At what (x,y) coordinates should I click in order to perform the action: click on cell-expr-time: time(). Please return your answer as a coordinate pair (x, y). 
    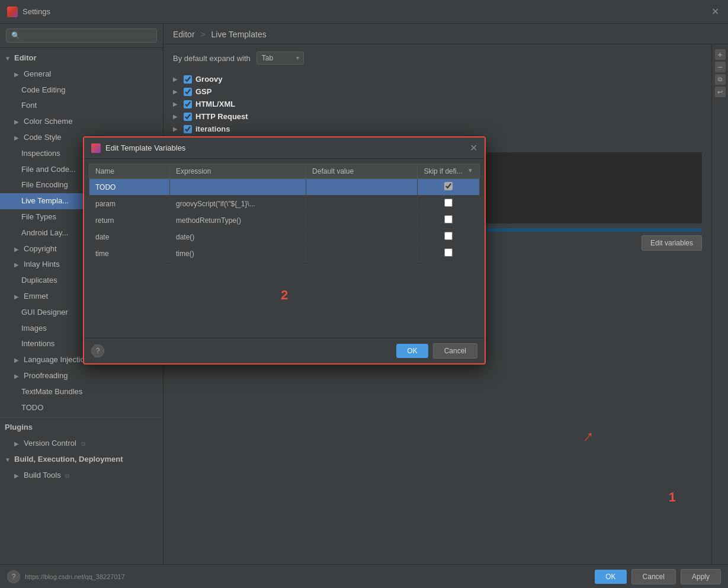
    Looking at the image, I should click on (238, 254).